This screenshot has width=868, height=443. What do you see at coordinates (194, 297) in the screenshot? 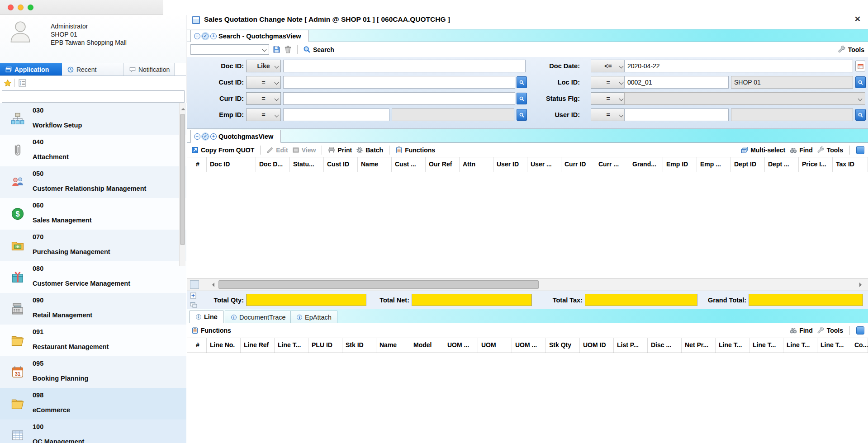
I see `plus-box-icon` at bounding box center [194, 297].